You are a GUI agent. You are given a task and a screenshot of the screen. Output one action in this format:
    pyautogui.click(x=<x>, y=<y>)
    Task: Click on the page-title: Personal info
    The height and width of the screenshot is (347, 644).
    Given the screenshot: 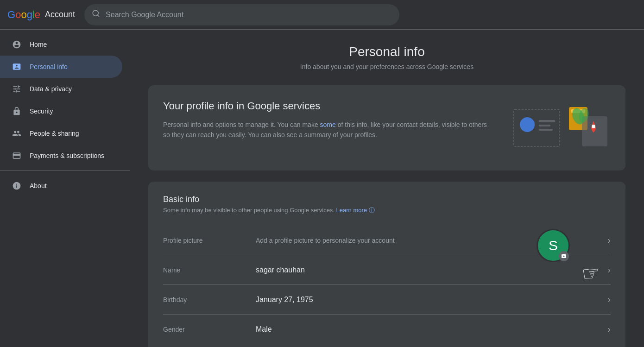 What is the action you would take?
    pyautogui.click(x=387, y=52)
    